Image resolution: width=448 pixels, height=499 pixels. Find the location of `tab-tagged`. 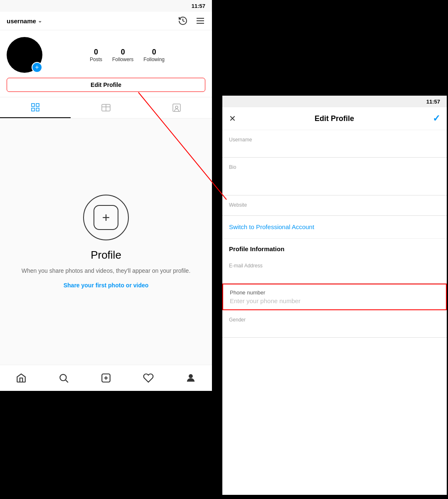

tab-tagged is located at coordinates (177, 108).